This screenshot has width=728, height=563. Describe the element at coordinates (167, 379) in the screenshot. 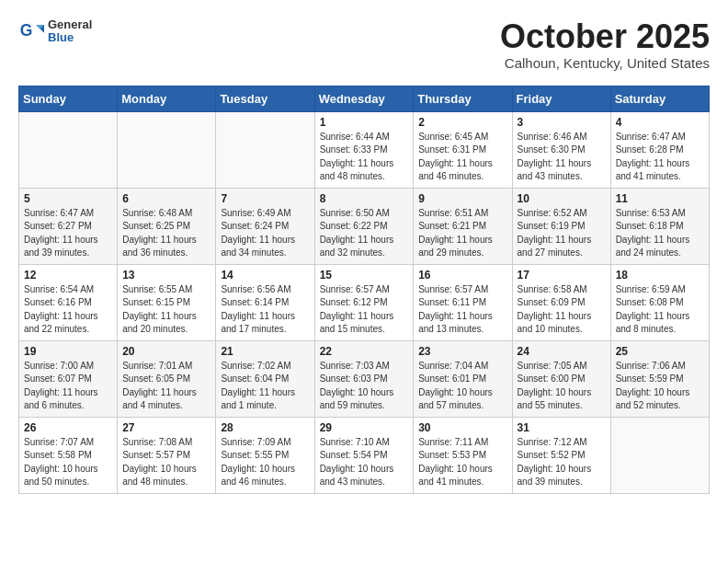

I see `calendar-cell: 20Sunrise: 7:01 AM Sunset: 6:05 PM Dayli…` at that location.